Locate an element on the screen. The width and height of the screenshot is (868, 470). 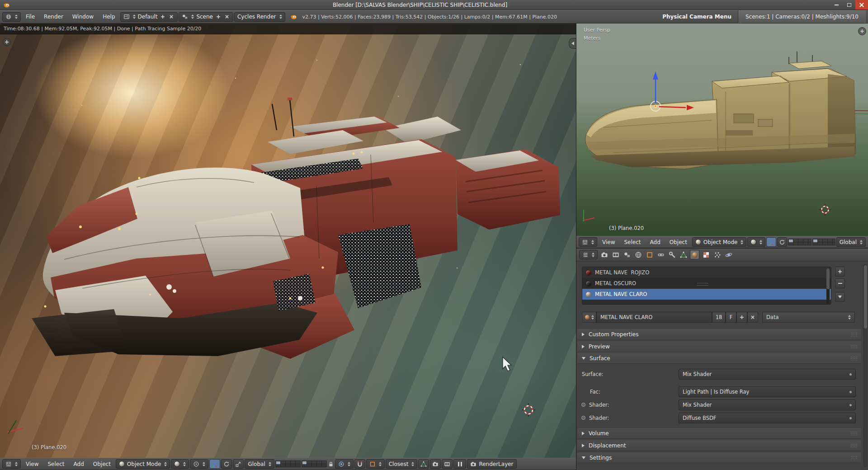
material-slot-row: METAL NAVE ROJIZO is located at coordinates (707, 273).